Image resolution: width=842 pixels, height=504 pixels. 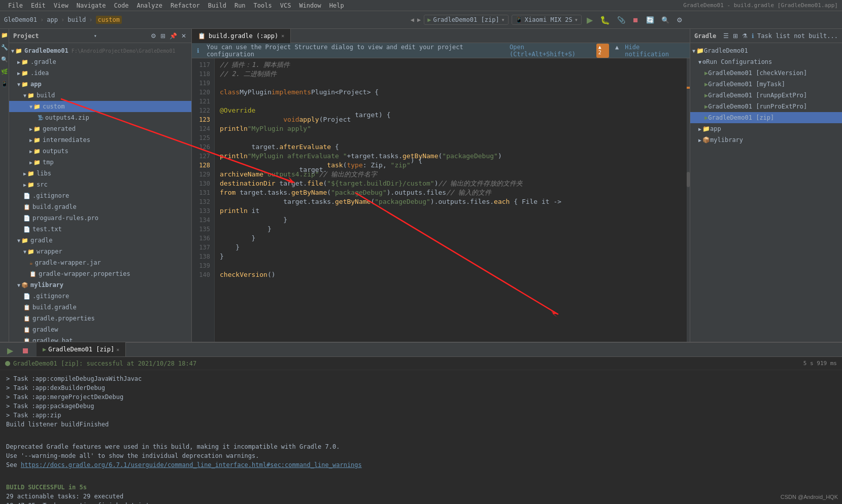 I want to click on menu-refactor: Refactor, so click(x=185, y=6).